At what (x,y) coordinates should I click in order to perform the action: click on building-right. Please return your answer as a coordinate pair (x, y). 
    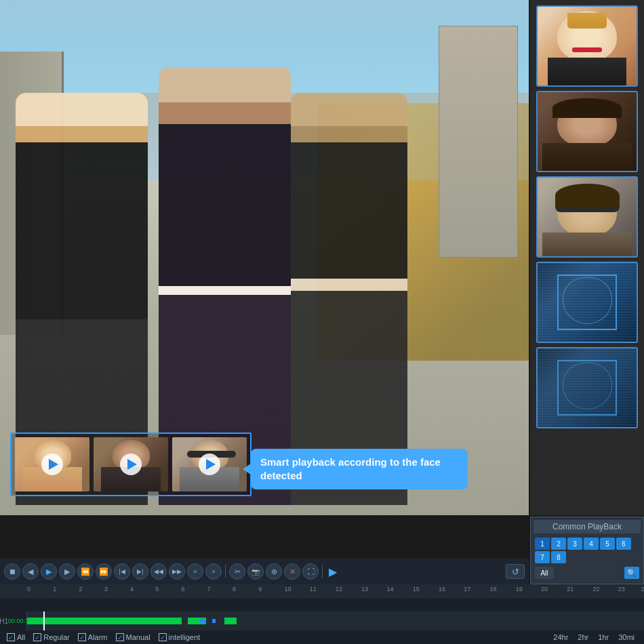
    Looking at the image, I should click on (479, 142).